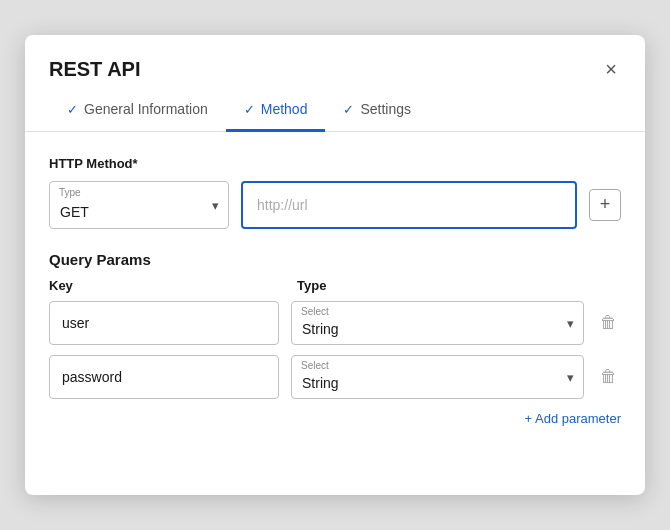 The height and width of the screenshot is (530, 670). I want to click on delete-param-button-1: 🗑, so click(608, 323).